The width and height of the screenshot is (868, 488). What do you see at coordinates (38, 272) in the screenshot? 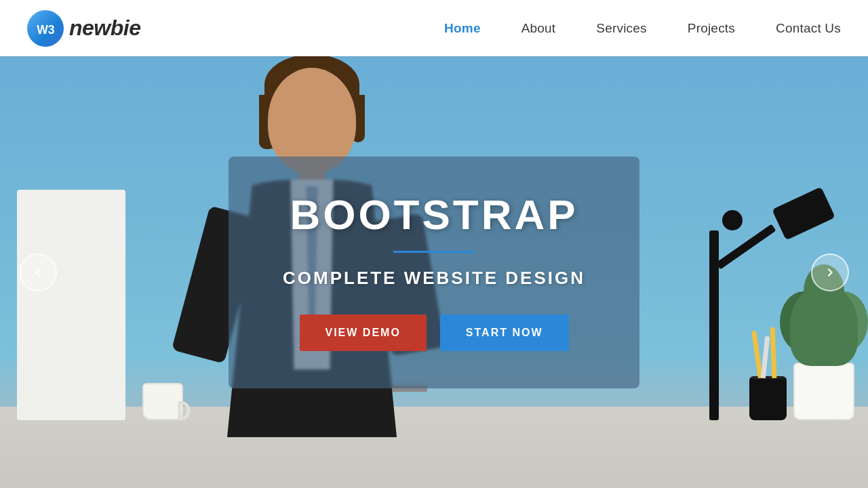
I see `carousel-prev-button` at bounding box center [38, 272].